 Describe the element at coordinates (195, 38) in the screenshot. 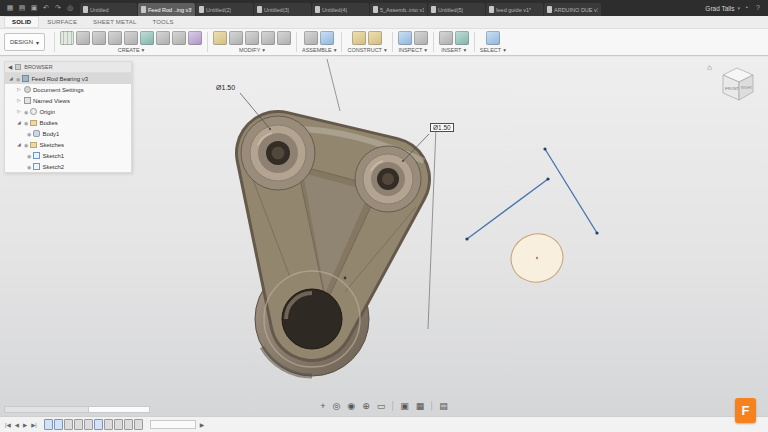

I see `create-form-icon` at that location.